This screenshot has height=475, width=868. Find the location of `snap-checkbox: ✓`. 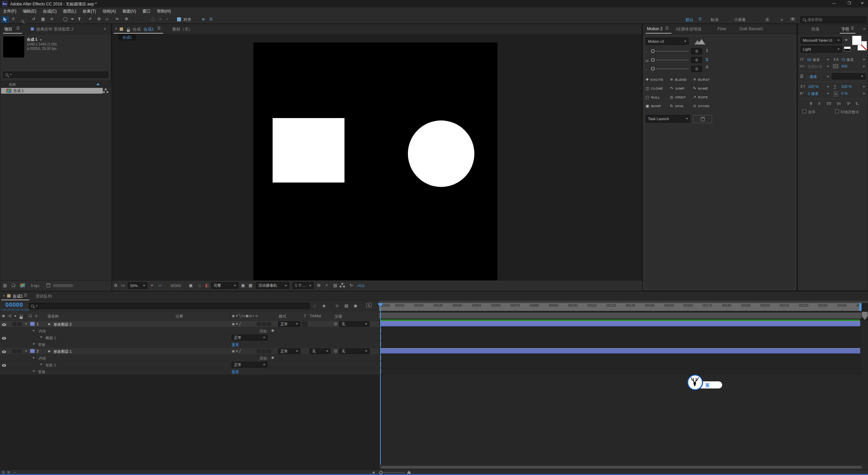

snap-checkbox: ✓ is located at coordinates (179, 19).